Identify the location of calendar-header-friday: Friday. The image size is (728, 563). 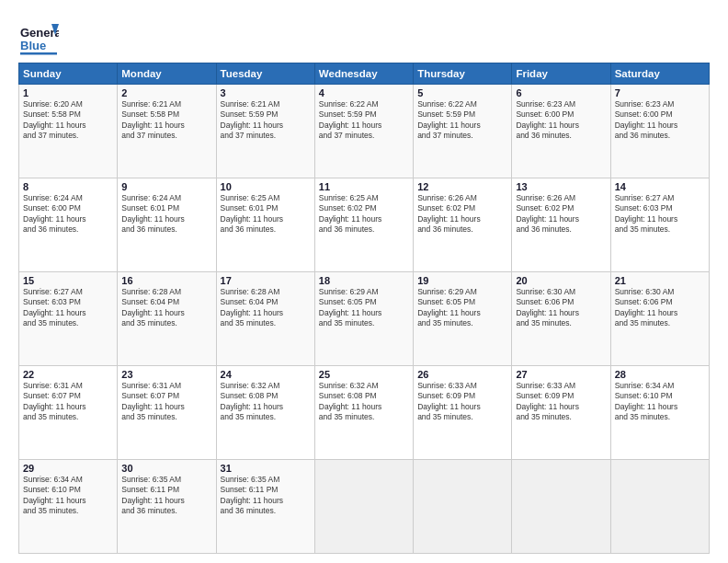
(561, 74).